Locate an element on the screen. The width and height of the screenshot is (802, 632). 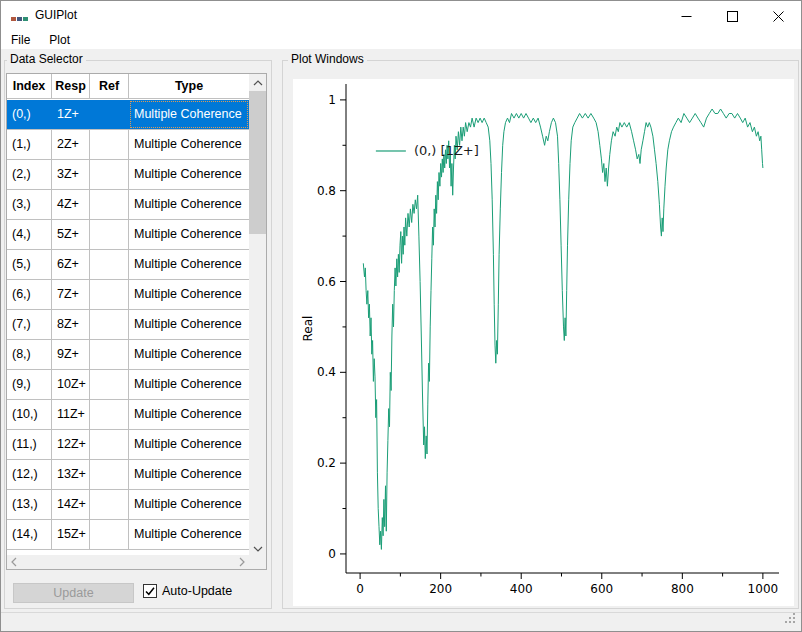
menu-file: File is located at coordinates (20, 40).